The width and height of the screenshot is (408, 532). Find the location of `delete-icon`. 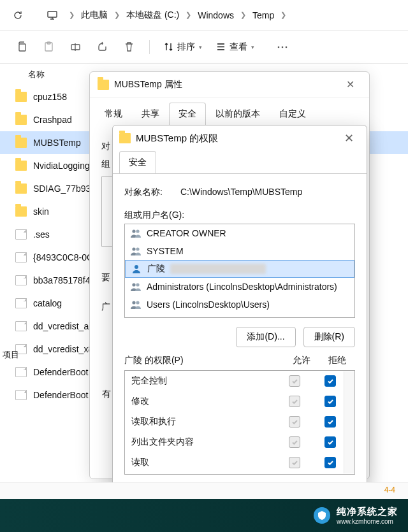

delete-icon is located at coordinates (129, 47).